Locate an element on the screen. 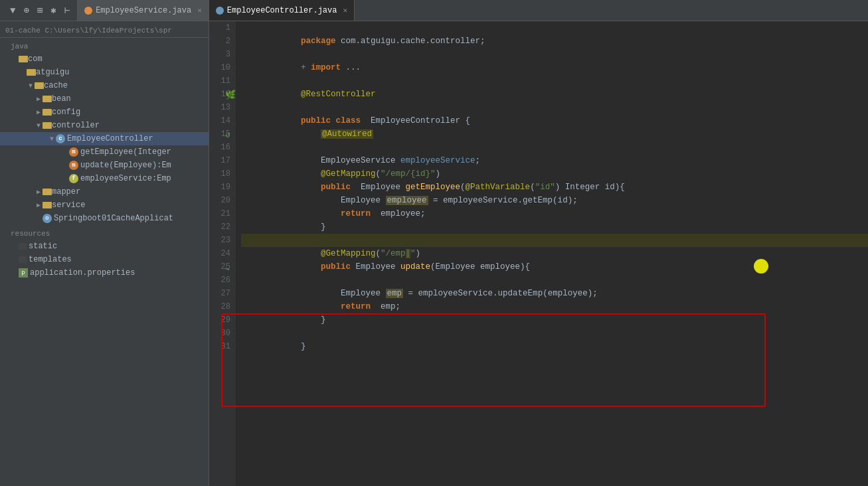 The width and height of the screenshot is (868, 486). code-line-3: + import ... is located at coordinates (555, 54).